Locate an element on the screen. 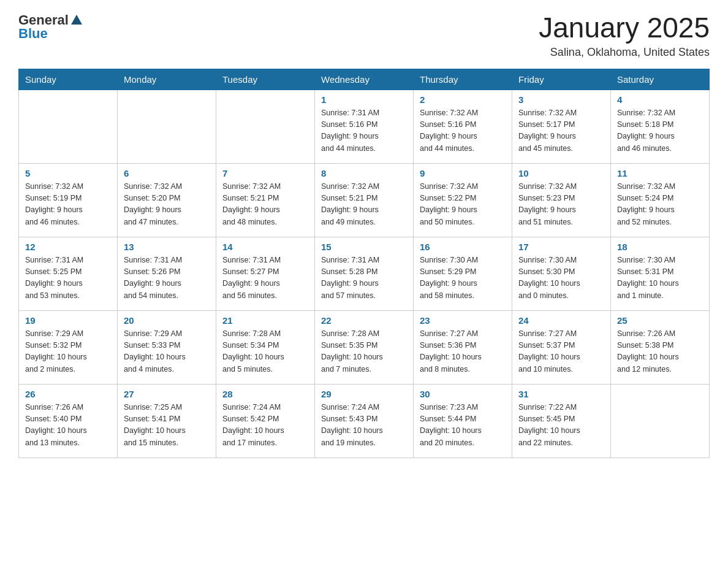 This screenshot has width=728, height=563. day-number: 5 is located at coordinates (68, 173).